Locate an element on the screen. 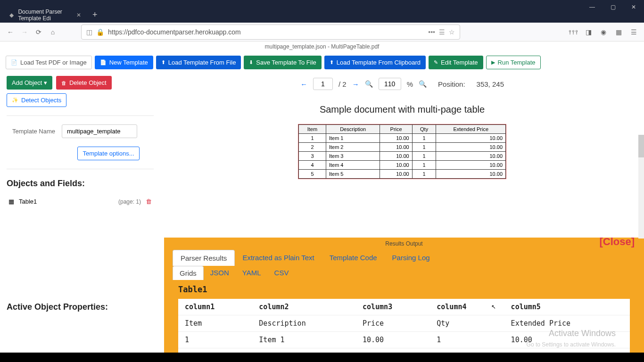 The height and width of the screenshot is (362, 644). result-table-name: Table1 is located at coordinates (404, 289).